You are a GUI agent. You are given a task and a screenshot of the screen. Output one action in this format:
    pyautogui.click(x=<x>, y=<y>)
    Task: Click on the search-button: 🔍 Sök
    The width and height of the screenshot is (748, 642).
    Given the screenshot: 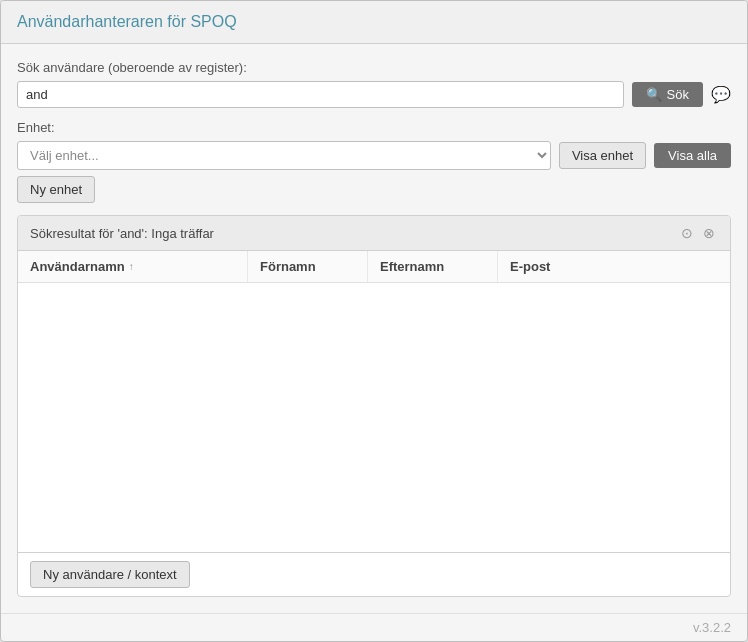 What is the action you would take?
    pyautogui.click(x=668, y=94)
    